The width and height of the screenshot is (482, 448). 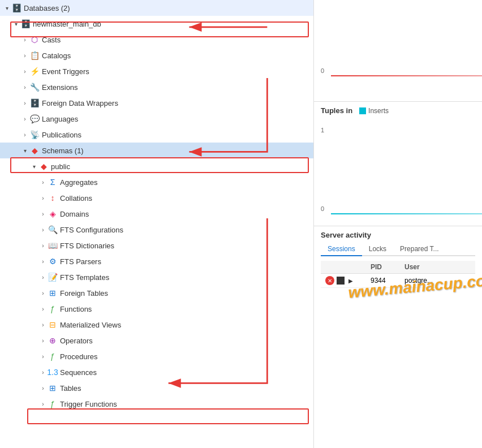 I want to click on chevron-databases, so click(x=7, y=8).